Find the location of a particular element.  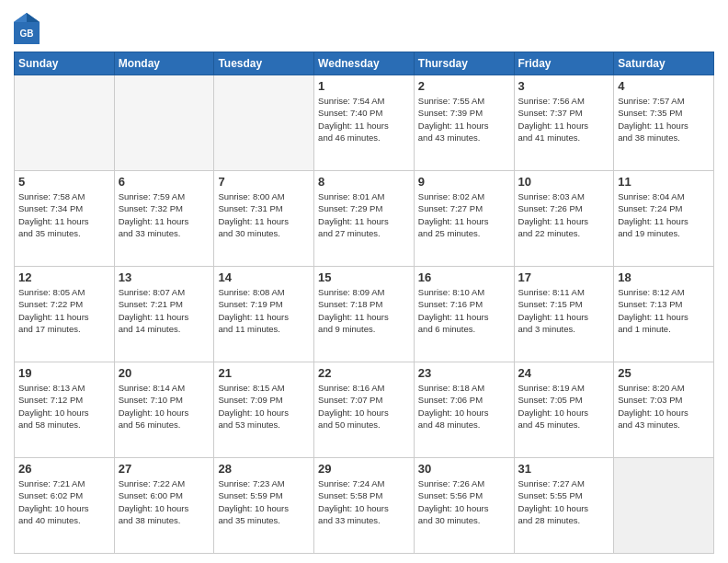

day-info: Sunrise: 8:16 AM Sunset: 7:07 PM Dayligh… is located at coordinates (364, 407).